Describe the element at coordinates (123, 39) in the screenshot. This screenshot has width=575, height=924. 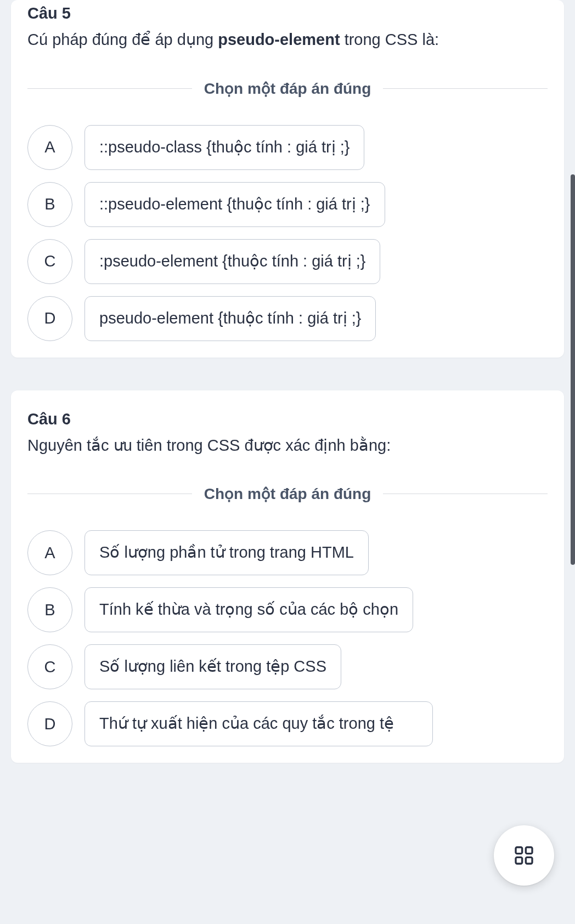
I see `question-text-before: Cú pháp đúng để áp dụng` at that location.